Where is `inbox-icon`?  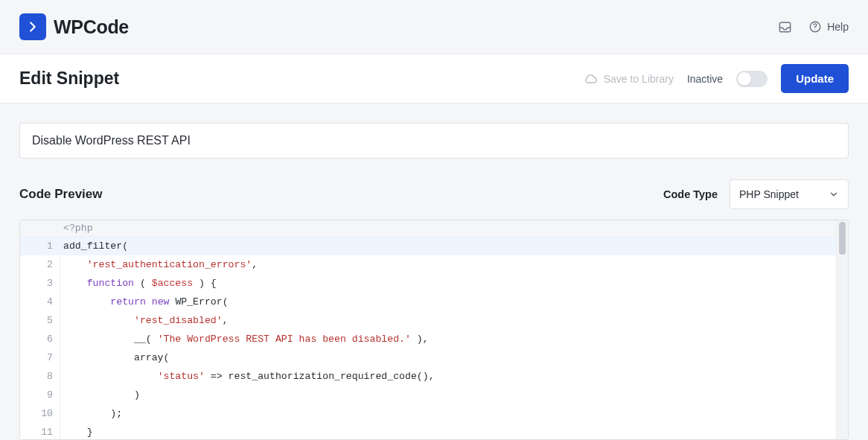
inbox-icon is located at coordinates (785, 27).